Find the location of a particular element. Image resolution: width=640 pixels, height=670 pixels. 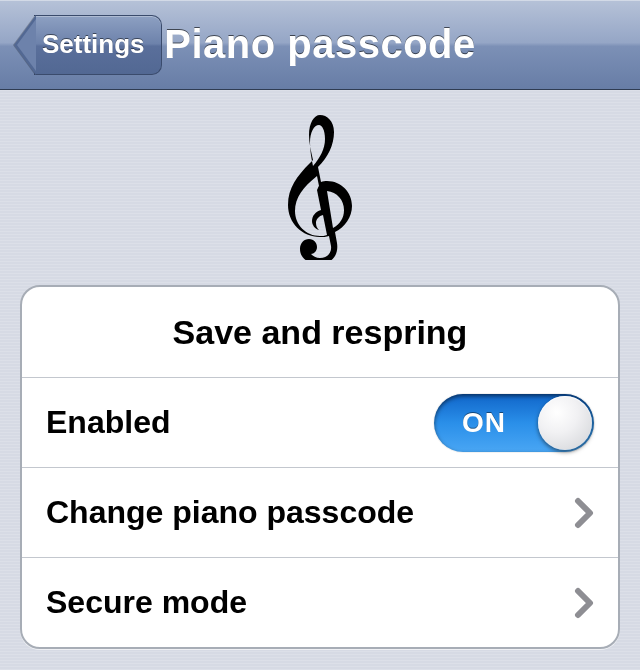

enabled-row: Enabled ON is located at coordinates (320, 422).